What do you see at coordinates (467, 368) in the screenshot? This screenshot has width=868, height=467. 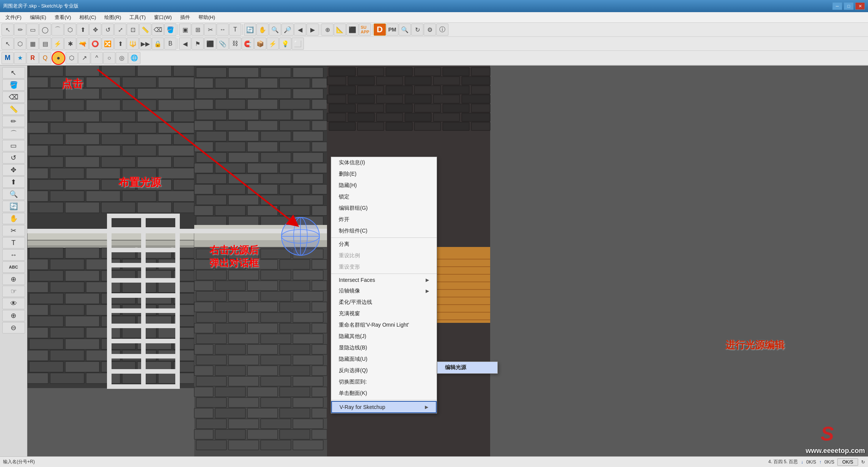 I see `submenu-edit-light: 编辑光源` at bounding box center [467, 368].